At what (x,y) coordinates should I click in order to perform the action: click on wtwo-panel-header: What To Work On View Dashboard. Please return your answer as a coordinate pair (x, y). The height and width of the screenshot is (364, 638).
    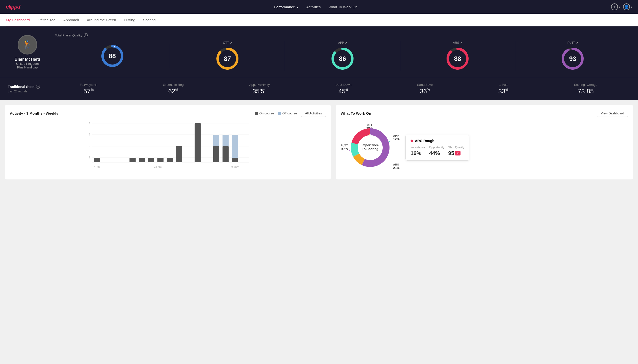
    Looking at the image, I should click on (485, 113).